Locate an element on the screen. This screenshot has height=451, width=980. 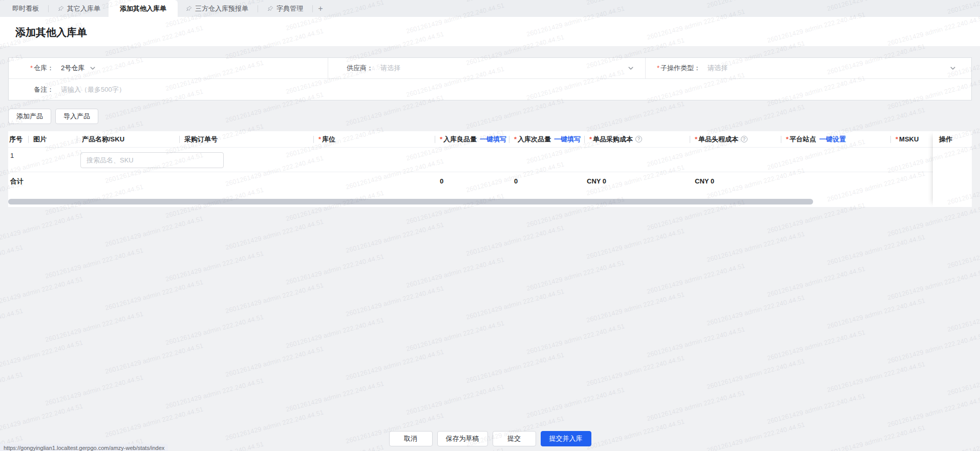
sub-operation-type-label: *子操作类型： is located at coordinates (679, 68).